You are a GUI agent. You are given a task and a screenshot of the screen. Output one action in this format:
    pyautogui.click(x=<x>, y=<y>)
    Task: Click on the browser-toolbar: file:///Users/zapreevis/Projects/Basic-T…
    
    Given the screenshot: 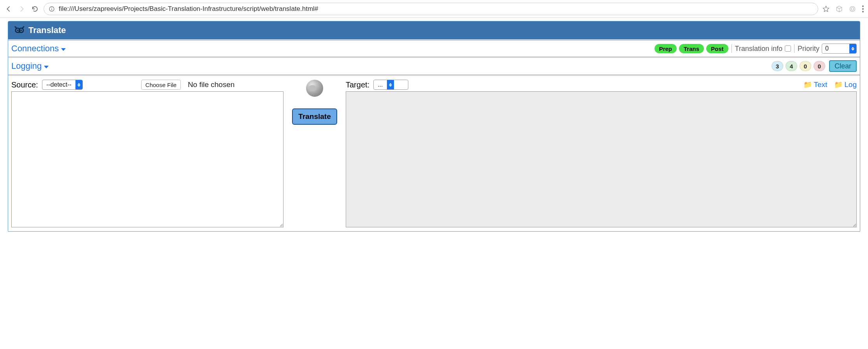 What is the action you would take?
    pyautogui.click(x=434, y=9)
    